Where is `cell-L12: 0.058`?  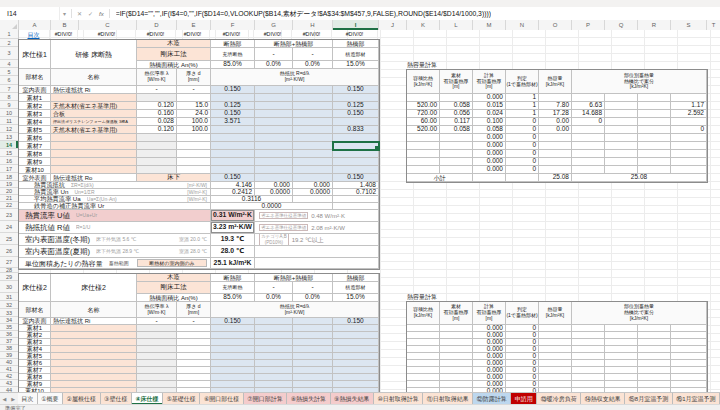 cell-L12: 0.058 is located at coordinates (456, 130).